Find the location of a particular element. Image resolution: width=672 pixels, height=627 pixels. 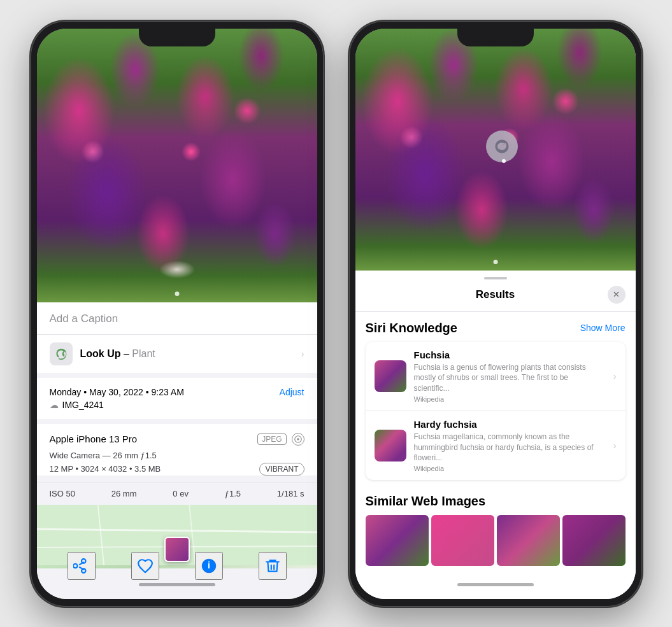

exif-row: ISO 50 26 mm 0 ev ƒ1.5 1/181 s is located at coordinates (177, 493).